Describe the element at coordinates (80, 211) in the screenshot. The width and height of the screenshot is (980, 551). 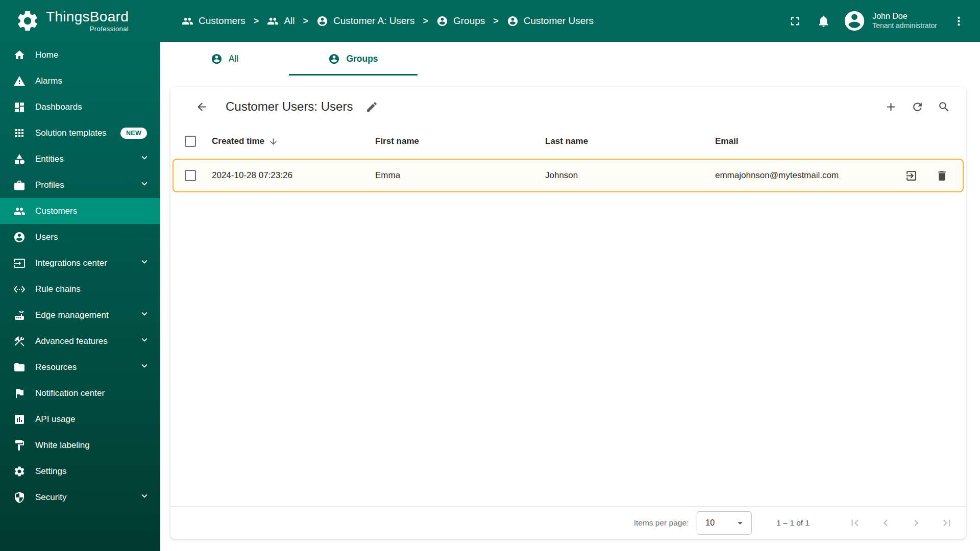
I see `sidebar-item-customers: Customers` at that location.